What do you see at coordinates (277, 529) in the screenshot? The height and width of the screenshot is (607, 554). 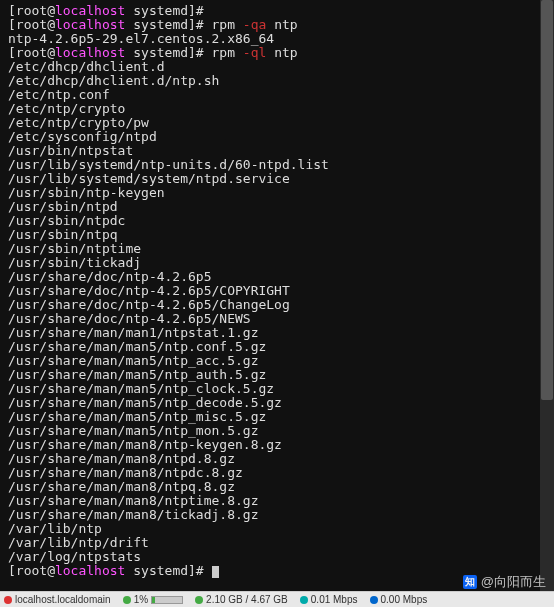 I see `file-path: /var/lib/ntp` at bounding box center [277, 529].